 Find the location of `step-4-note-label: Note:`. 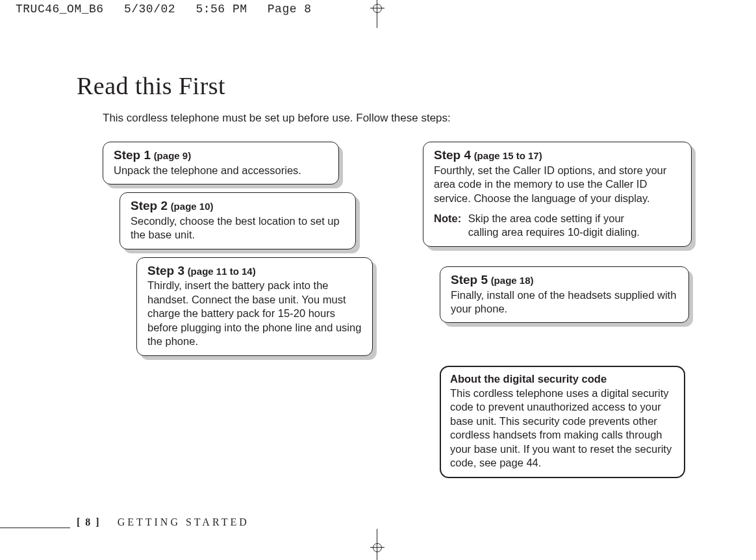

step-4-note-label: Note: is located at coordinates (447, 218).